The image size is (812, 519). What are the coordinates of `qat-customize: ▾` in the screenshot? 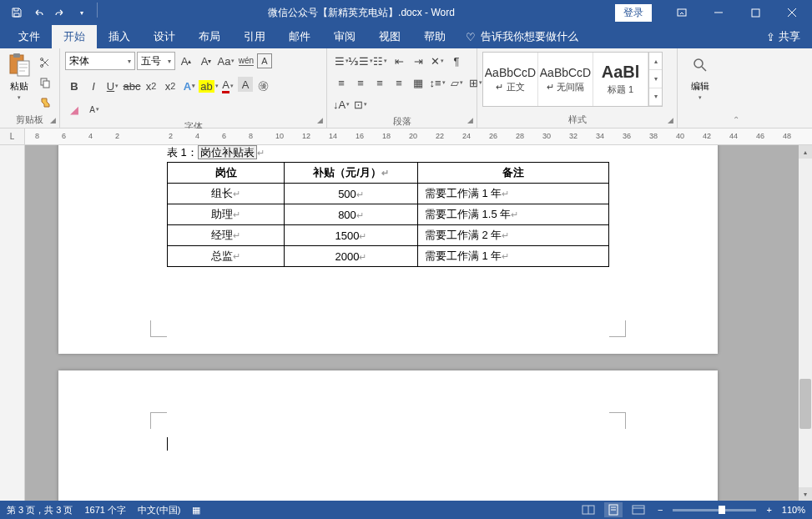 It's located at (82, 13).